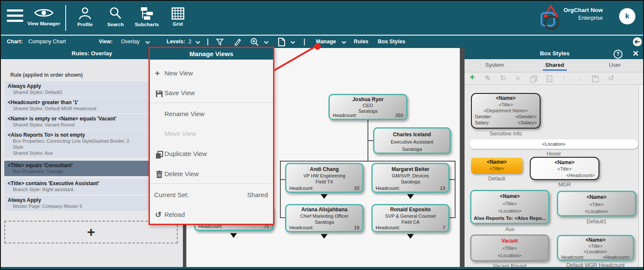 Image resolution: width=644 pixels, height=270 pixels. I want to click on up-icon: ↑, so click(564, 78).